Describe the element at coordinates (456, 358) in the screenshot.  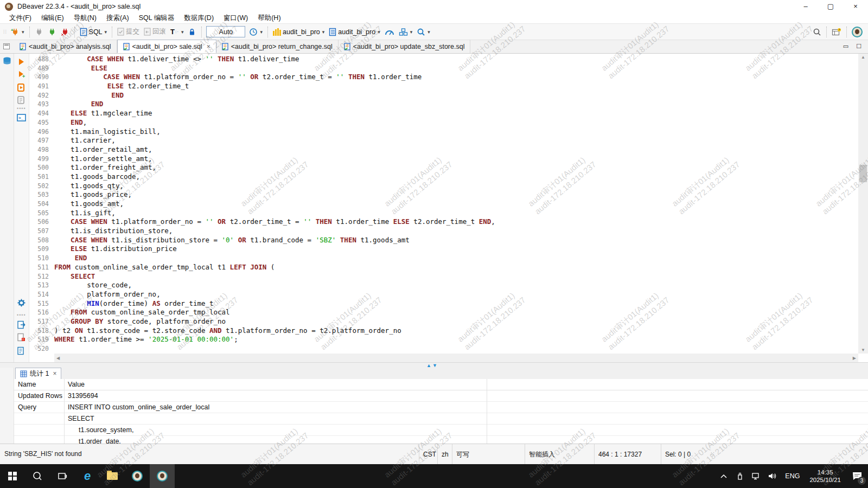
I see `horizontal-scrollbar: ◀ ▶` at that location.